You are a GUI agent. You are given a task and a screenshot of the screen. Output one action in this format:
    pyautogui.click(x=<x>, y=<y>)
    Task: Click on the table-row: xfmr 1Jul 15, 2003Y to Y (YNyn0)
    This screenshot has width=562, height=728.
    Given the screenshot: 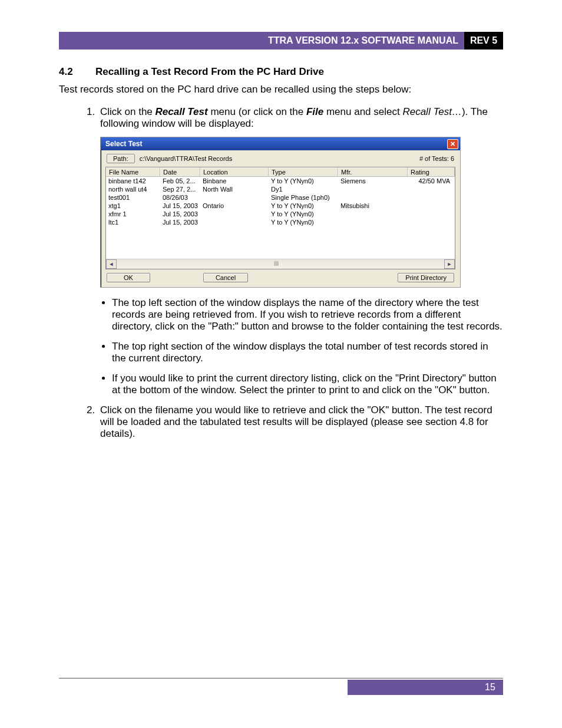 What is the action you would take?
    pyautogui.click(x=280, y=214)
    